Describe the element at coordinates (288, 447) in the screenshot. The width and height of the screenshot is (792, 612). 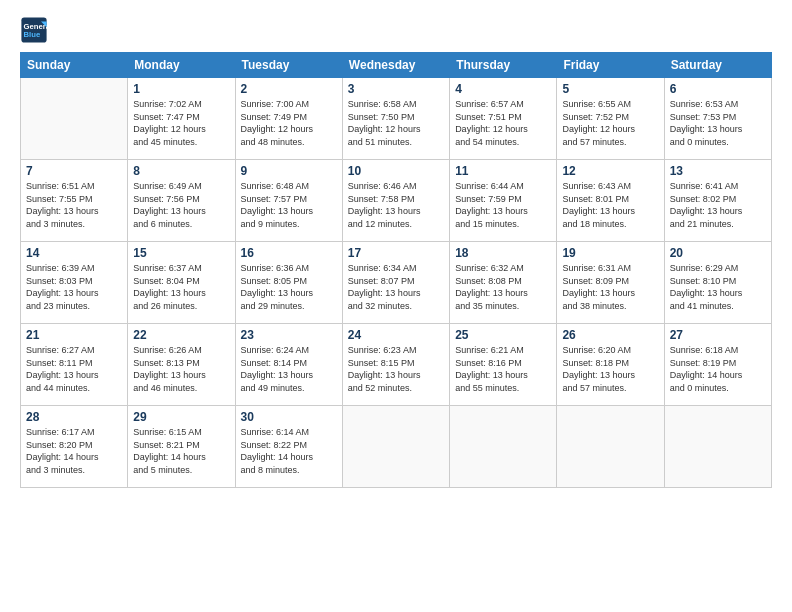
I see `day-cell: 30Sunrise: 6:14 AMSunset: 8:22 PMDayligh…` at that location.